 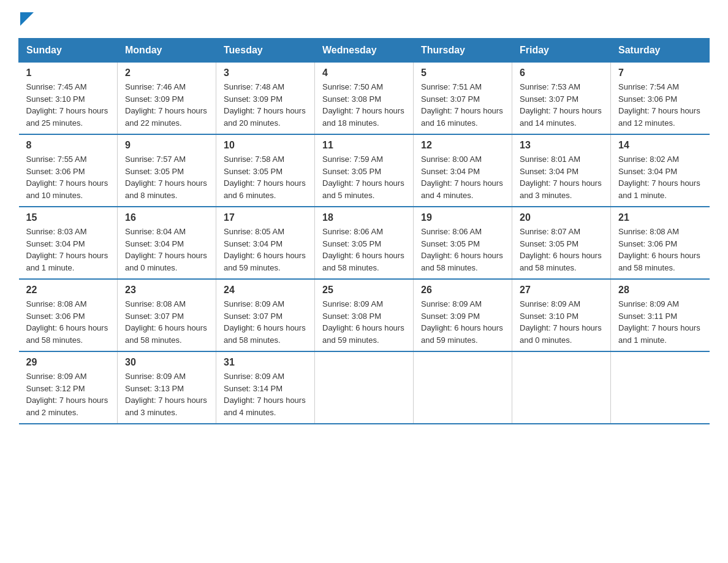 What do you see at coordinates (364, 243) in the screenshot?
I see `calendar-week-row: 15 Sunrise: 8:03 AMSunset: 3:04 PMDaylig…` at bounding box center [364, 243].